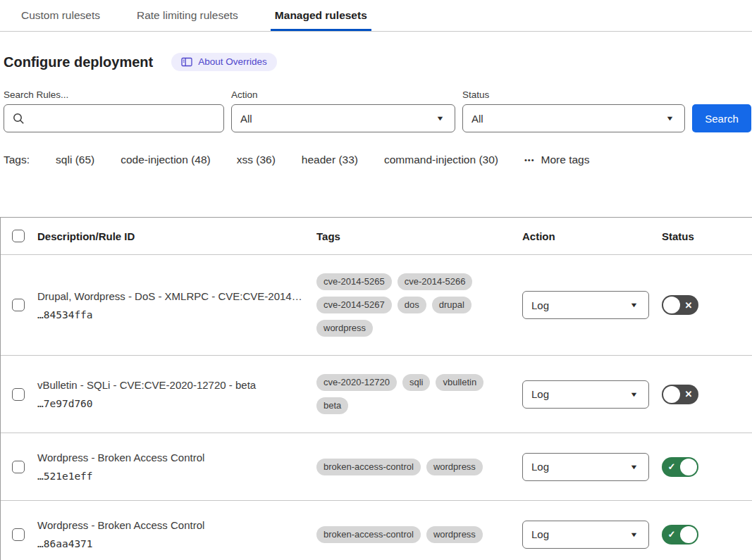 The height and width of the screenshot is (560, 752). What do you see at coordinates (233, 62) in the screenshot?
I see `about-overrides-label: About Overrides` at bounding box center [233, 62].